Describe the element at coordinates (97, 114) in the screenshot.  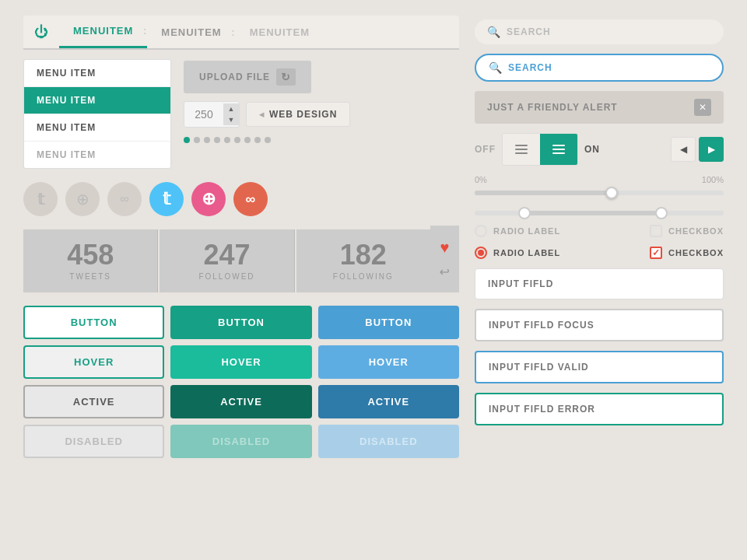
I see `dropdown-menu: MENU ITEM MENU ITEM MENU ITEM MENU ITEM` at that location.